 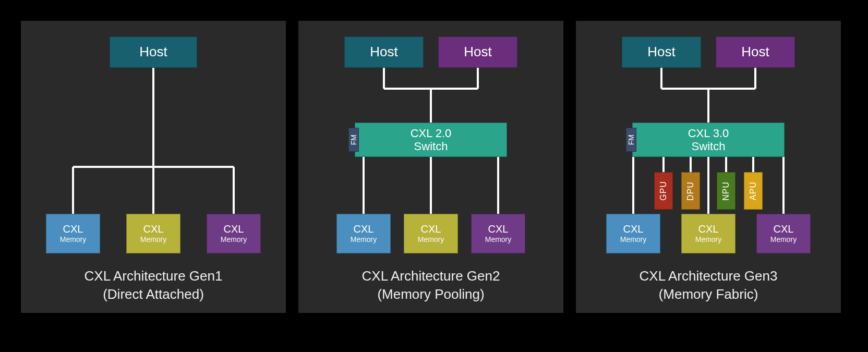 What do you see at coordinates (153, 52) in the screenshot?
I see `host-box: Host` at bounding box center [153, 52].